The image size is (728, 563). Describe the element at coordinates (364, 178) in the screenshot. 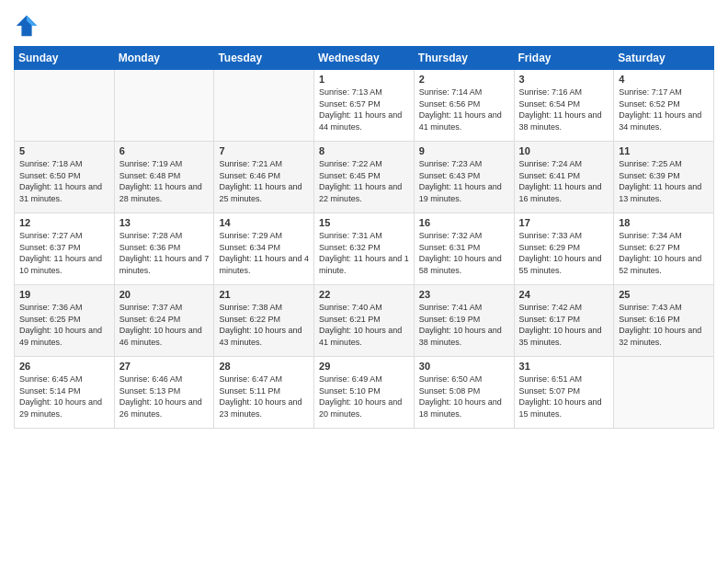

I see `calendar-week-2: 5Sunrise: 7:18 AMSunset: 6:50 PMDaylight…` at that location.